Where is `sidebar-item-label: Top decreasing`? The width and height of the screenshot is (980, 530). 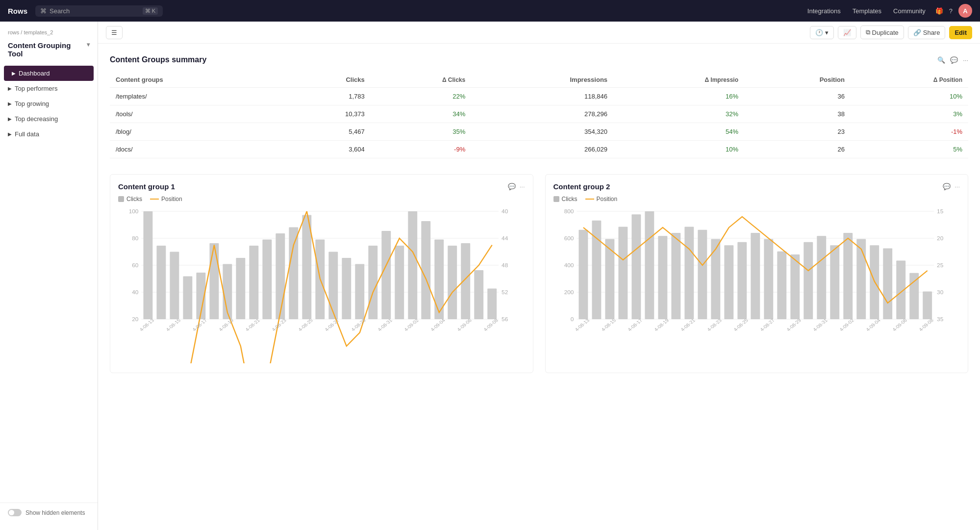
sidebar-item-label: Top decreasing is located at coordinates (36, 119).